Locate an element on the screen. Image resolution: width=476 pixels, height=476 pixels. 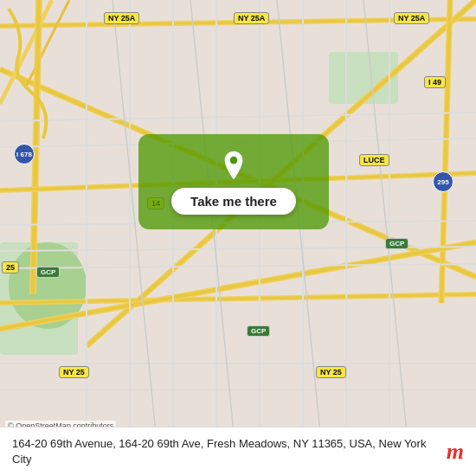
road-badge-25-left: 25 is located at coordinates (10, 267).